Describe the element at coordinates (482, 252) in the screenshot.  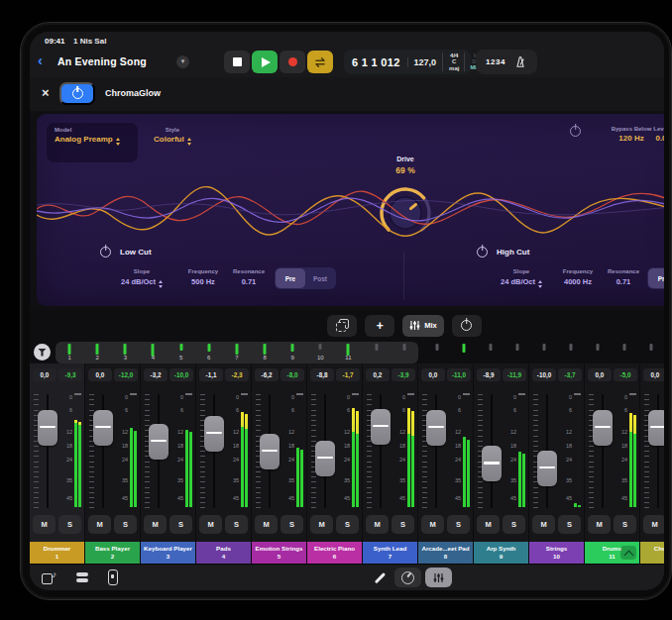
I see `high-cut-power-icon` at that location.